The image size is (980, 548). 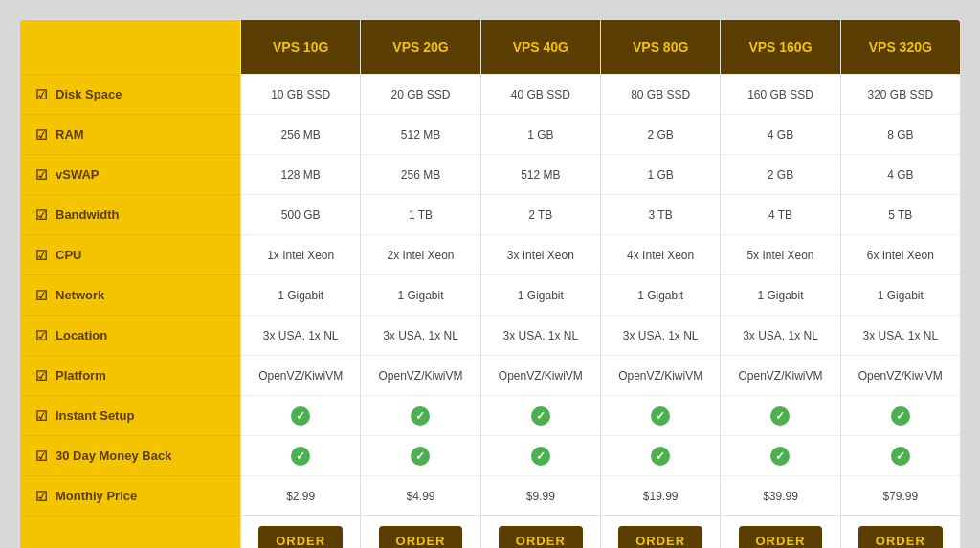 What do you see at coordinates (660, 375) in the screenshot?
I see `plan-data-3-7: OpenVZ/KiwiVM` at bounding box center [660, 375].